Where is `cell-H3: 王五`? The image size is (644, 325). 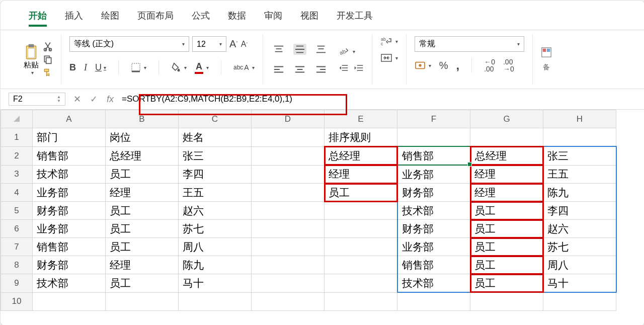 cell-H3: 王五 is located at coordinates (580, 174).